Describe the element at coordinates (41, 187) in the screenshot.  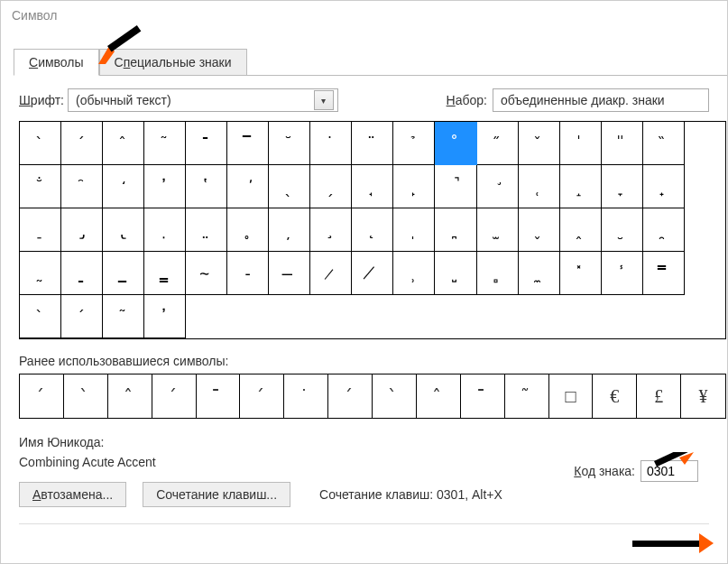
I see `symbol-cell: ̐` at that location.